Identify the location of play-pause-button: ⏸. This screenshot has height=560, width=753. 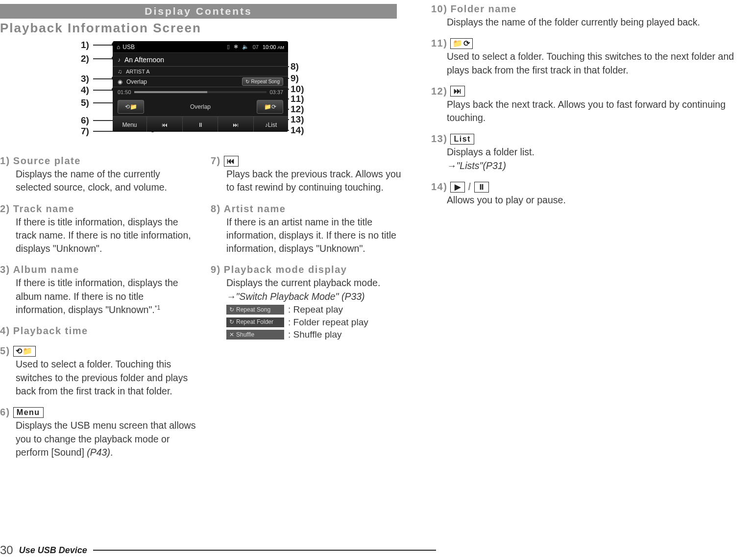
(201, 124).